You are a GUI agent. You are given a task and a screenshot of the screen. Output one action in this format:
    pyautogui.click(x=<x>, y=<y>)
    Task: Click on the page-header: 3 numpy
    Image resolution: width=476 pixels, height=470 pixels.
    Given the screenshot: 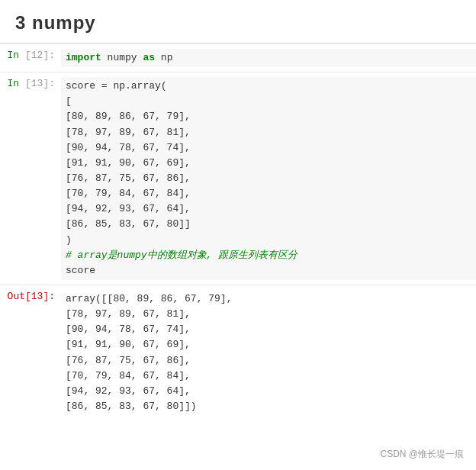 What is the action you would take?
    pyautogui.click(x=238, y=21)
    